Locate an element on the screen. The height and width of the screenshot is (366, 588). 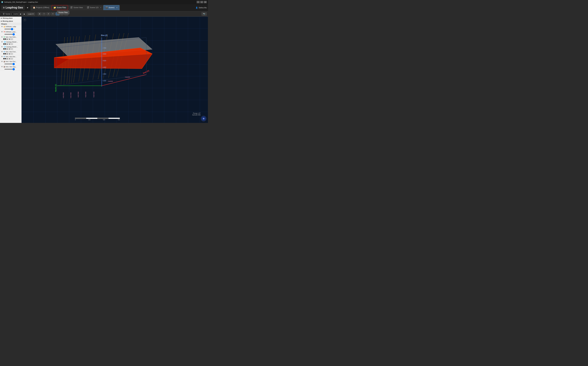
play2-btn-vein-refe-1: ▷ is located at coordinates (12, 39).